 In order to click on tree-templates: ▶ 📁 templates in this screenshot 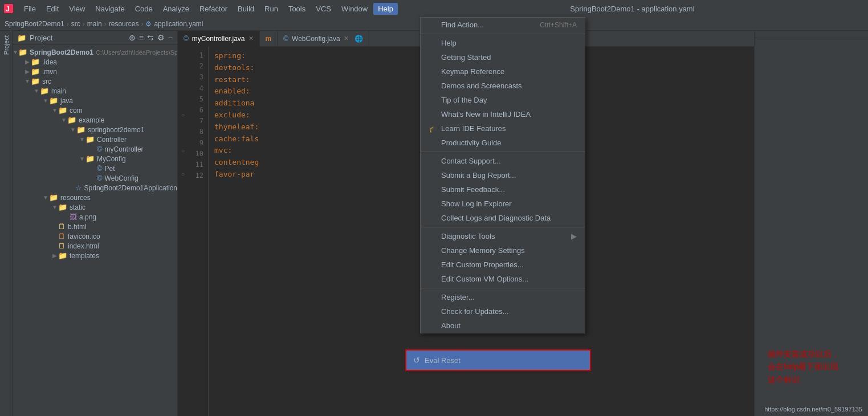, I will do `click(95, 255)`.